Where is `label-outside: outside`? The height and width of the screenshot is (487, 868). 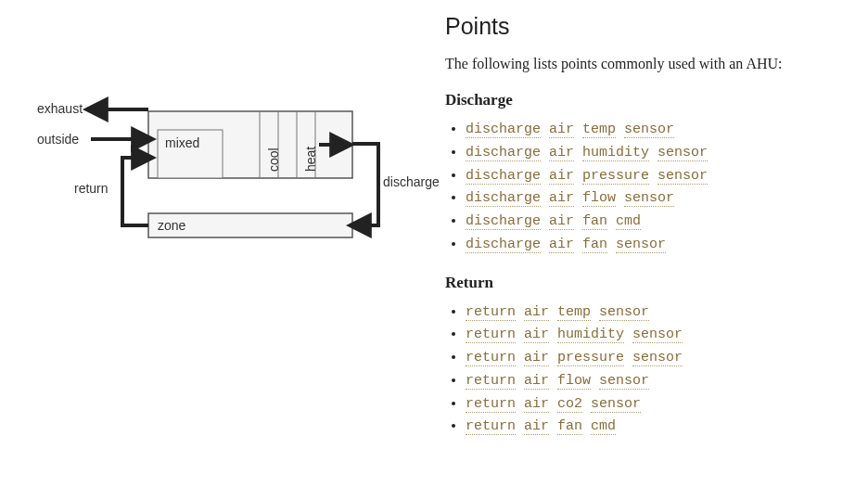 label-outside: outside is located at coordinates (57, 139).